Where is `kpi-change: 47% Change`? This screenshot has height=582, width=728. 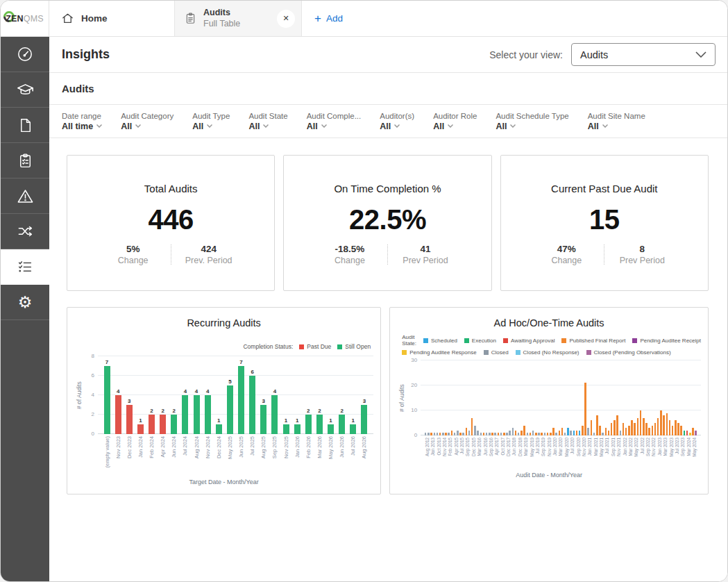 kpi-change: 47% Change is located at coordinates (566, 254).